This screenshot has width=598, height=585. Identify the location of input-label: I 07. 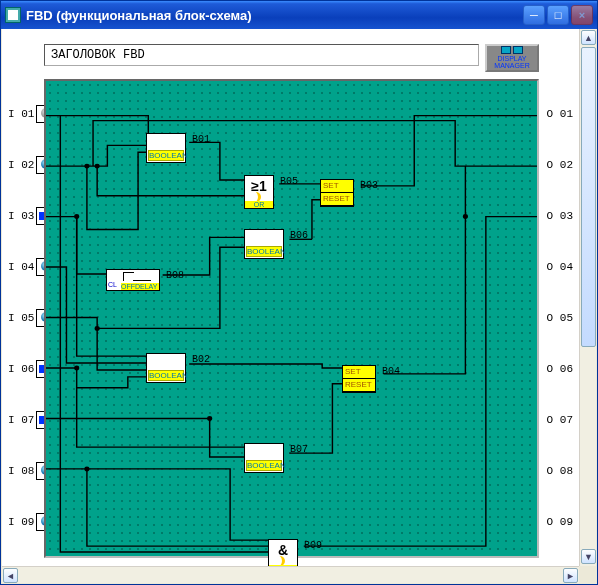
(21, 420).